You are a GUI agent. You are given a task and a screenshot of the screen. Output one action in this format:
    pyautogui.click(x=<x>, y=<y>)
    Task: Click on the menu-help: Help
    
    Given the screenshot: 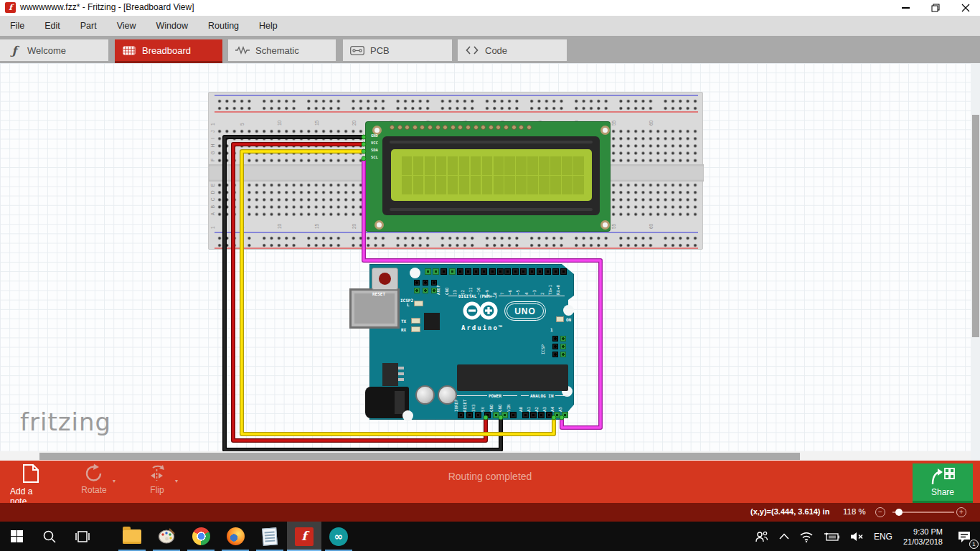 What is the action you would take?
    pyautogui.click(x=268, y=26)
    